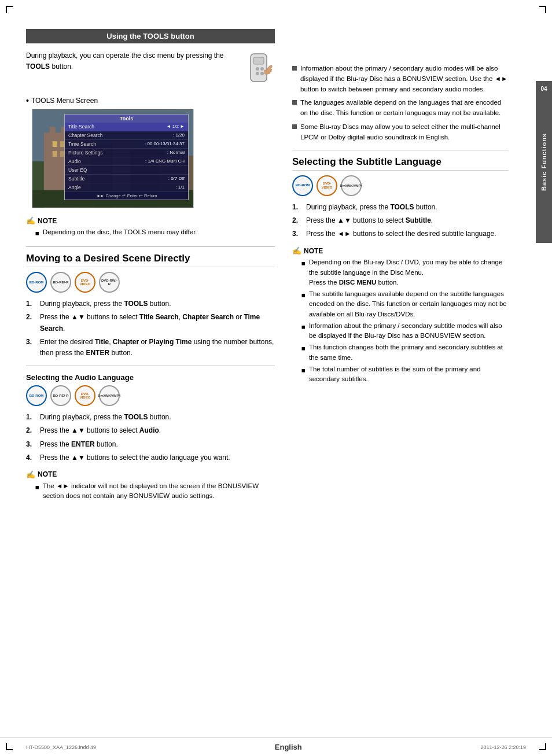 This screenshot has width=552, height=756. Describe the element at coordinates (113, 158) in the screenshot. I see `tools-screenshot: Tools Title Search ◄ 1/2 ► Chapter Searc…` at that location.